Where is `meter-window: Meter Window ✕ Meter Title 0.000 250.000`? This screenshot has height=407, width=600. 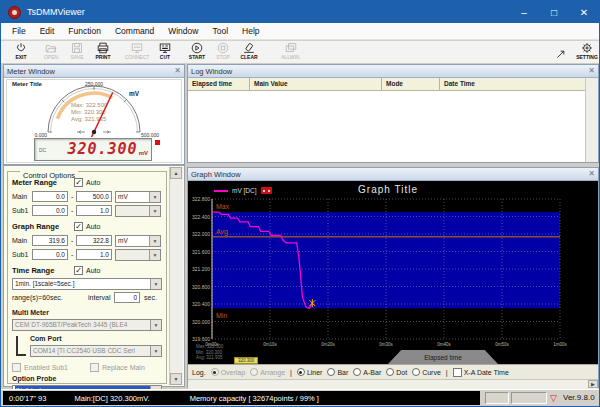 meter-window: Meter Window ✕ Meter Title 0.000 250.000 is located at coordinates (94, 114).